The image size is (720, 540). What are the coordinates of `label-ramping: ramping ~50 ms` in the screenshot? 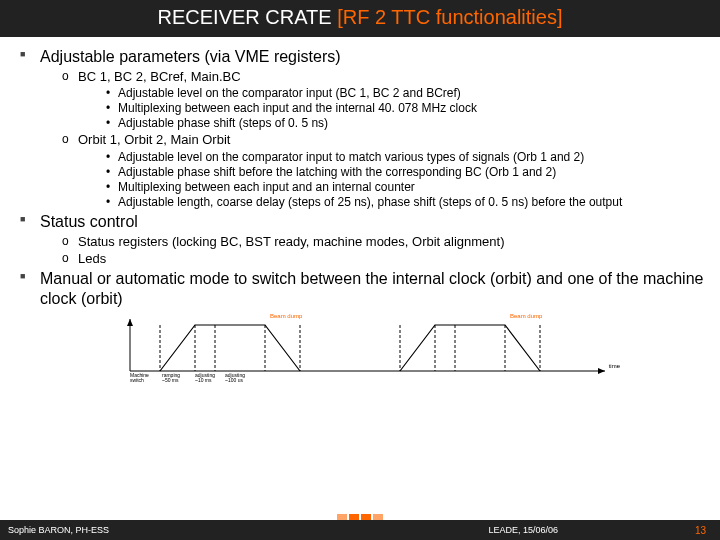 It's located at (171, 378).